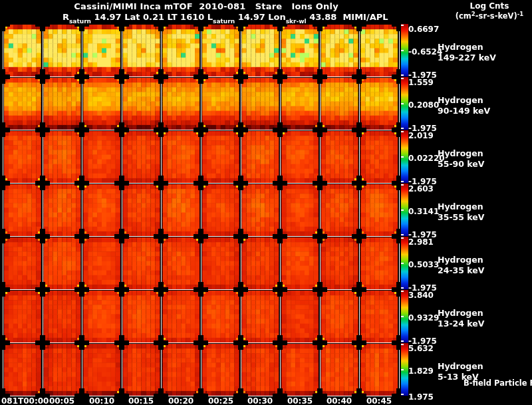 The image size is (532, 405). Describe the element at coordinates (80, 21) in the screenshot. I see `r-saturn-subscript: saturn` at that location.